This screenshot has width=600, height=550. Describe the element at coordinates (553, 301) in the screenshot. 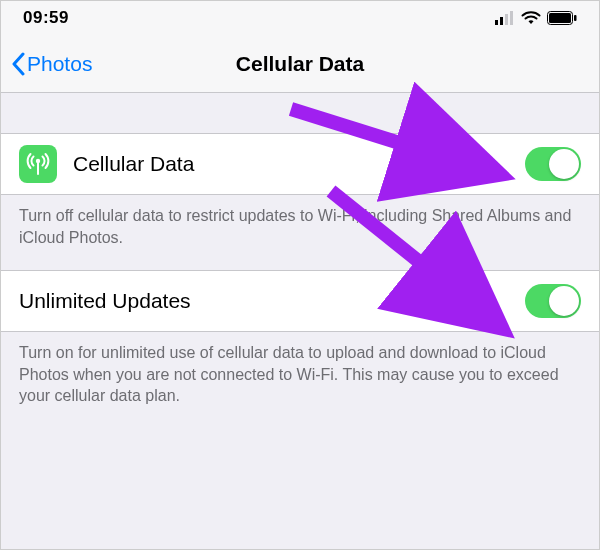

I see `toggle-unlimited-updates` at that location.